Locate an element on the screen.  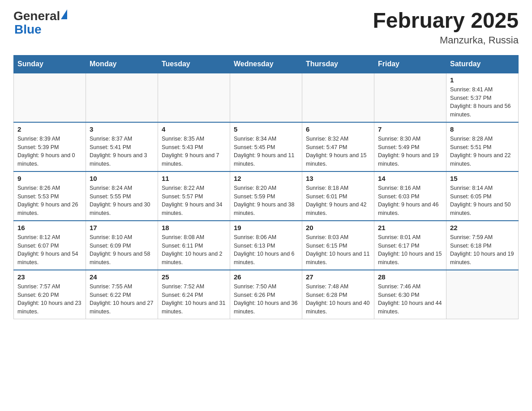
weekday-header-friday: Friday is located at coordinates (410, 64).